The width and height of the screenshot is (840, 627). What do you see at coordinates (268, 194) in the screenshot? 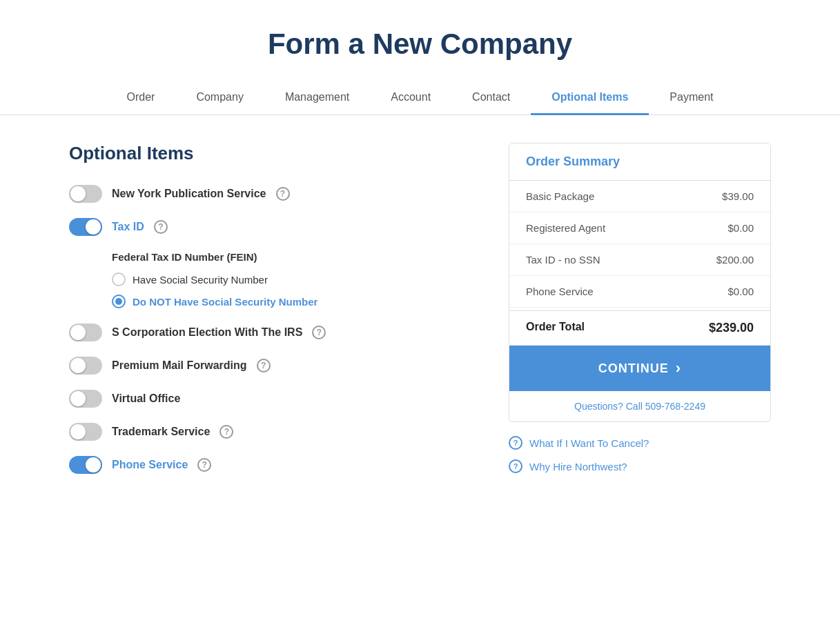
I see `option-ny-pub: New York Publication Service ?` at bounding box center [268, 194].